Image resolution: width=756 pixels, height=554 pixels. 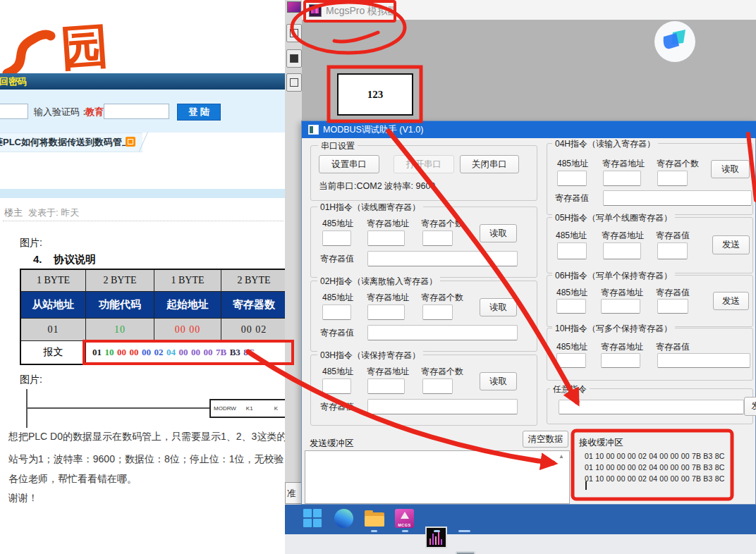 I want to click on 10h-field-label-3: 寄存器值, so click(x=673, y=347).